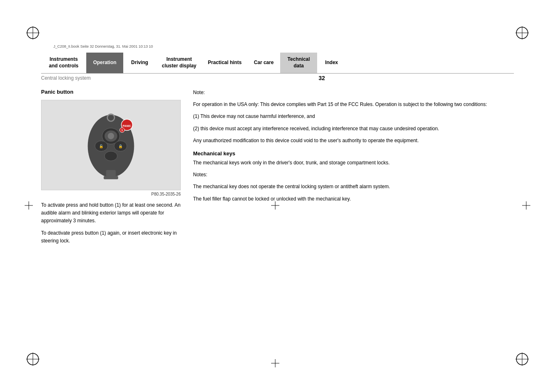 The image size is (555, 392). What do you see at coordinates (66, 78) in the screenshot?
I see `section-label: Central locking system` at bounding box center [66, 78].